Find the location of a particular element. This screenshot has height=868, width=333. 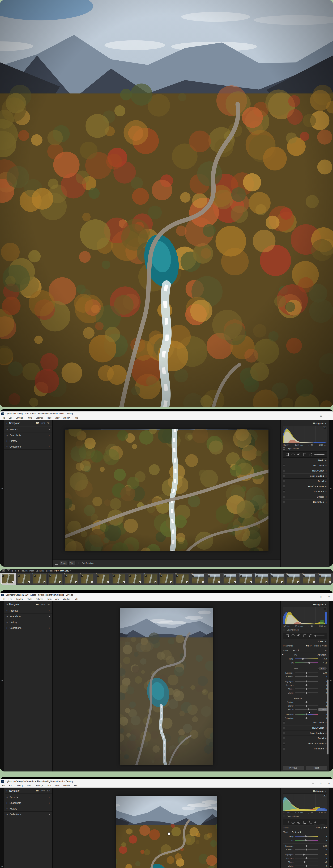

profile-value: Color ⇅ is located at coordinates (296, 650).